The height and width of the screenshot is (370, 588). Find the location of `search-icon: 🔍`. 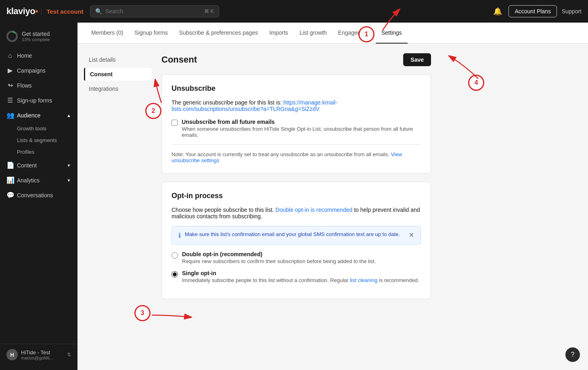

search-icon: 🔍 is located at coordinates (98, 11).